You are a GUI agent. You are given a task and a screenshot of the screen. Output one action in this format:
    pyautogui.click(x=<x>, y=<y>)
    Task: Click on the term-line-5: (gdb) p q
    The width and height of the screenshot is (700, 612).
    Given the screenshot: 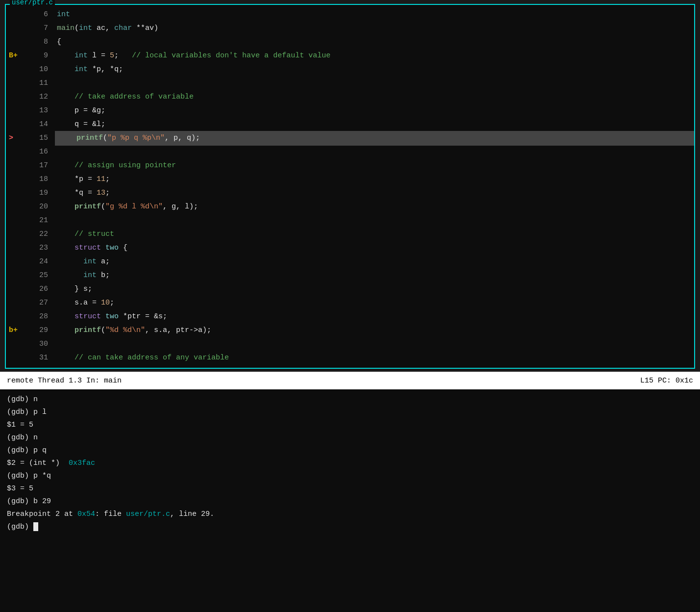 What is the action you would take?
    pyautogui.click(x=350, y=451)
    